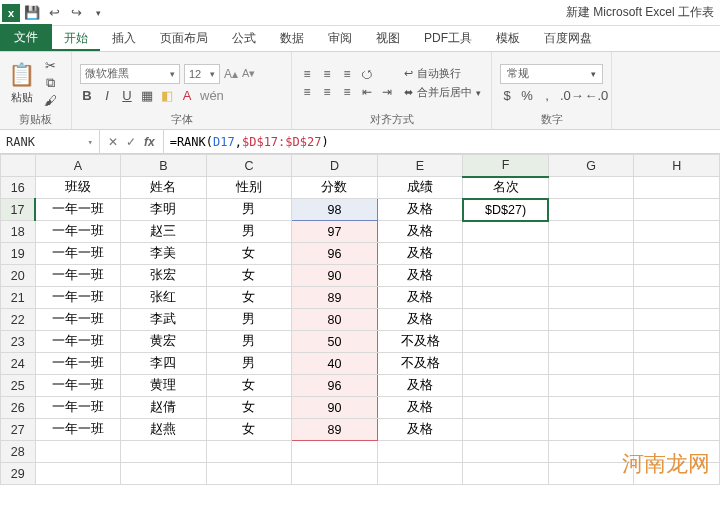 This screenshot has height=512, width=720. What do you see at coordinates (591, 408) in the screenshot?
I see `cell-G26` at bounding box center [591, 408].